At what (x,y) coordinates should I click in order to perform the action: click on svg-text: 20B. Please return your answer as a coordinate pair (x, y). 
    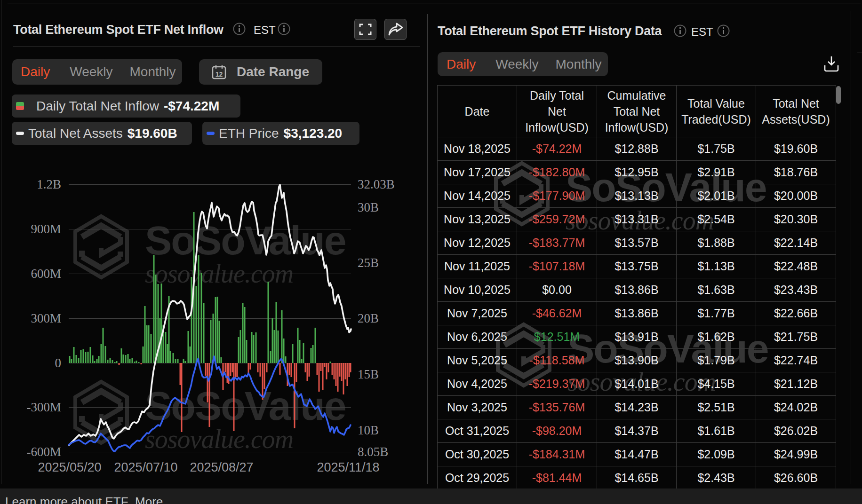
    Looking at the image, I should click on (368, 318).